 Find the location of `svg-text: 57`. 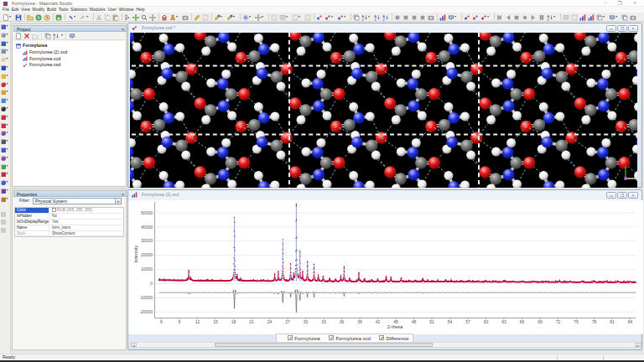

svg-text: 57 is located at coordinates (468, 322).